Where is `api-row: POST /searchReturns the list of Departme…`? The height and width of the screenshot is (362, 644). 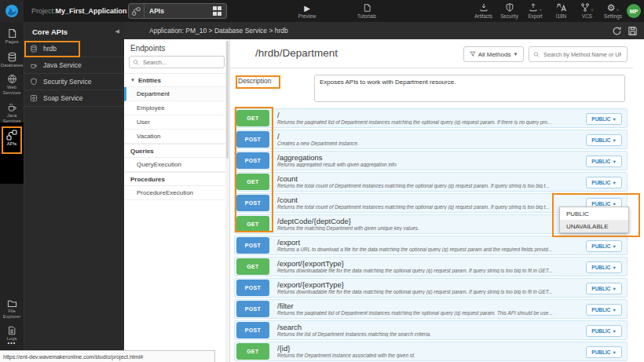 api-row: POST /searchReturns the list of Departme… is located at coordinates (430, 330).